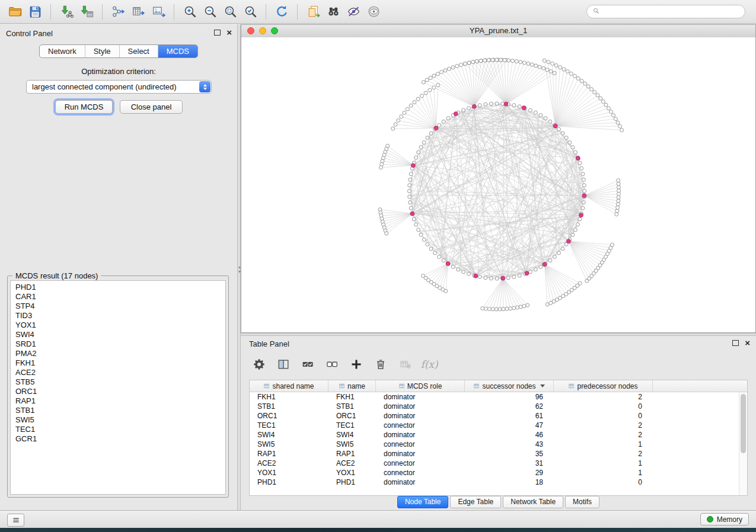  What do you see at coordinates (118, 335) in the screenshot?
I see `mcds-result-item: SWI4` at bounding box center [118, 335].